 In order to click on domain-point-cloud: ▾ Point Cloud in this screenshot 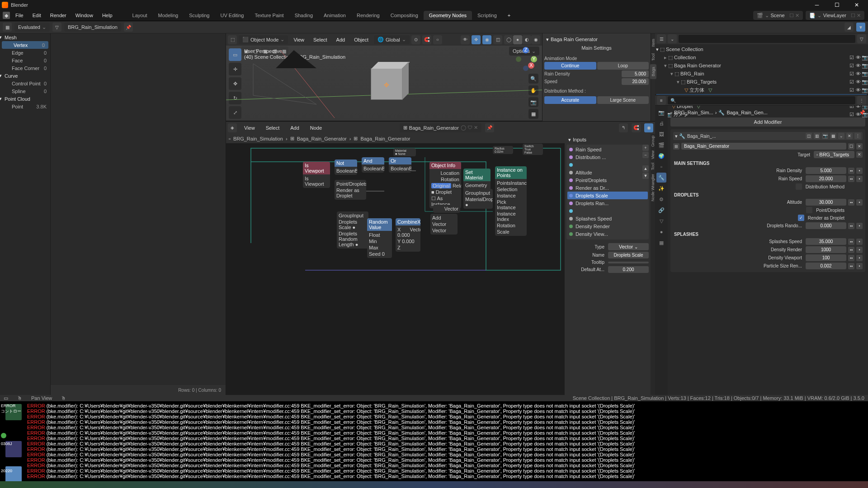, I will do `click(25, 99)`.